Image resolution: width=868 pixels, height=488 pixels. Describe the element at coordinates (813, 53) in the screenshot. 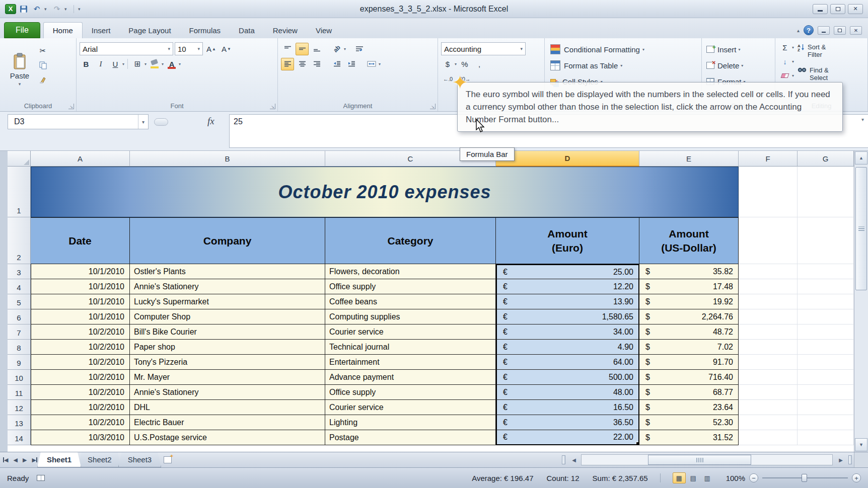

I see `sort-filter-button: AZ Sort & Filter` at that location.